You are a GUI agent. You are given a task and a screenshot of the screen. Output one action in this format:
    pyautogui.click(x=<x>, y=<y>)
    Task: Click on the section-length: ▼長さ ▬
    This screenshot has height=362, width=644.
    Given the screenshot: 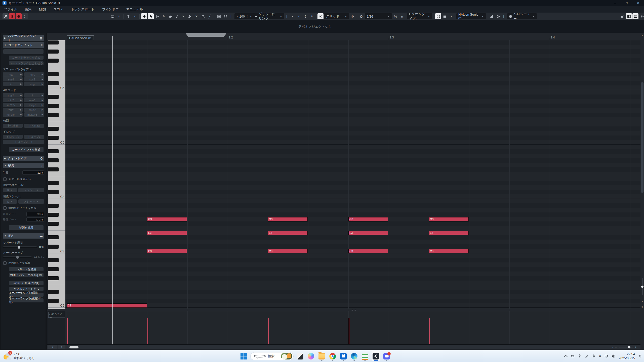 What is the action you would take?
    pyautogui.click(x=23, y=236)
    